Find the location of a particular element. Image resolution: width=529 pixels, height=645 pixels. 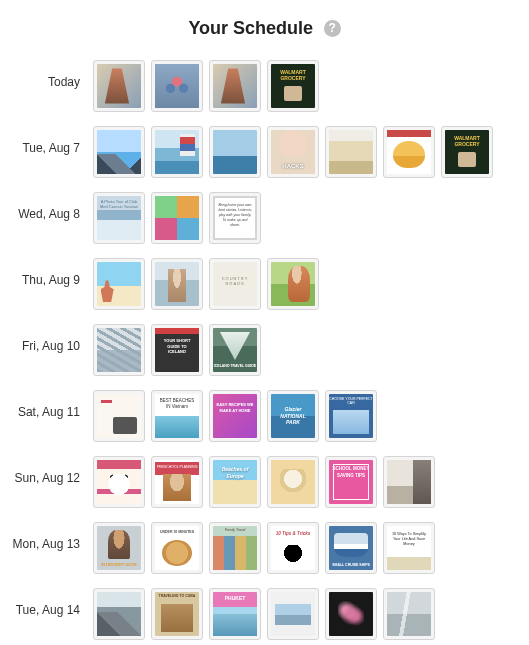

day-label: Sun, Aug 12 is located at coordinates (45, 469).